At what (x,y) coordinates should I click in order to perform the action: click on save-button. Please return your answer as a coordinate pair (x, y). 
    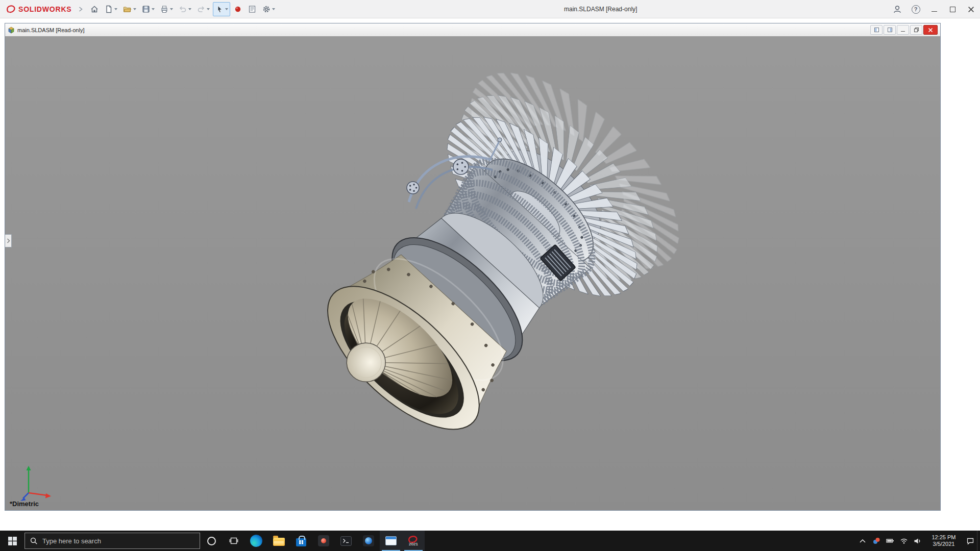
    Looking at the image, I should click on (148, 9).